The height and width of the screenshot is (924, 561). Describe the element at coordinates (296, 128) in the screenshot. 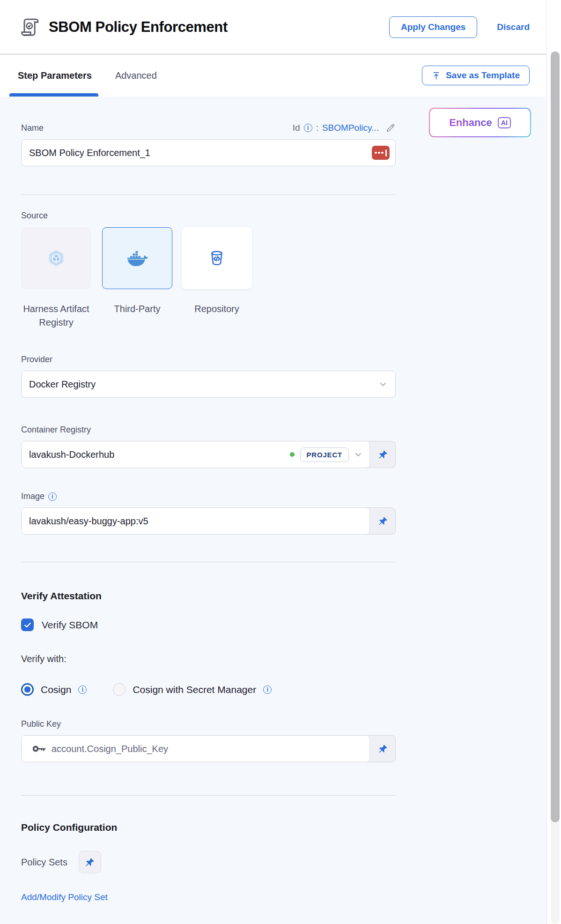

I see `id-label: Id` at that location.